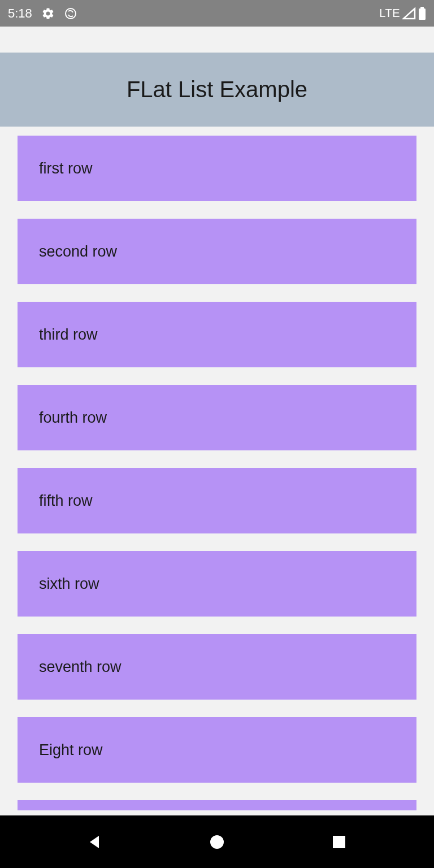 This screenshot has height=868, width=434. Describe the element at coordinates (390, 14) in the screenshot. I see `network-label: LTE` at that location.